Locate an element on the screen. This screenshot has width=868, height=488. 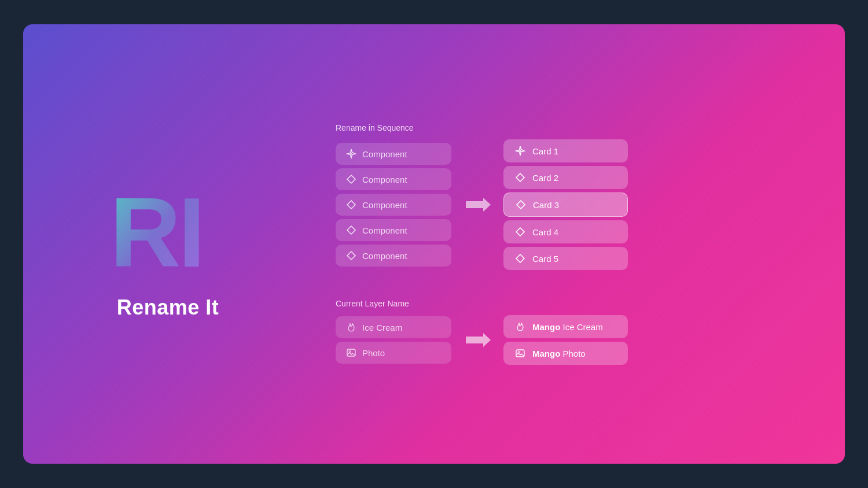
list-item: Card 4 is located at coordinates (566, 232).